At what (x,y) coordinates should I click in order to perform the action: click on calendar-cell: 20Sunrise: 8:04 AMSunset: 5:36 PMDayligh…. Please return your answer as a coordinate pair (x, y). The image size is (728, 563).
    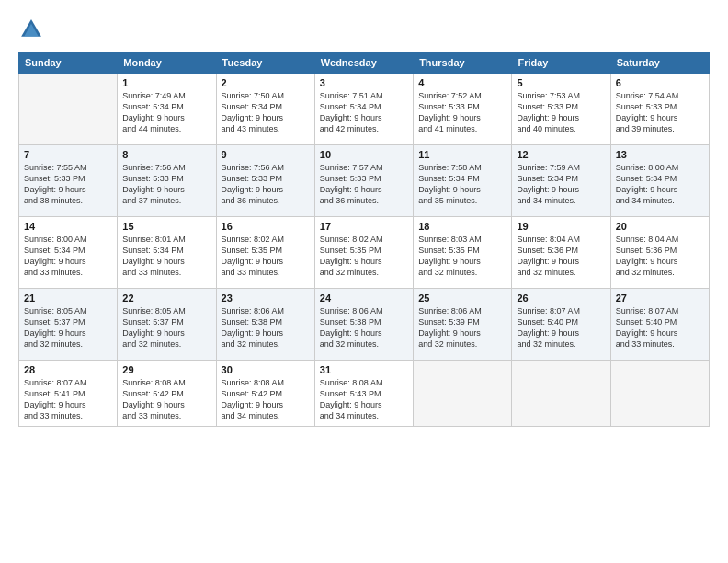
    Looking at the image, I should click on (660, 253).